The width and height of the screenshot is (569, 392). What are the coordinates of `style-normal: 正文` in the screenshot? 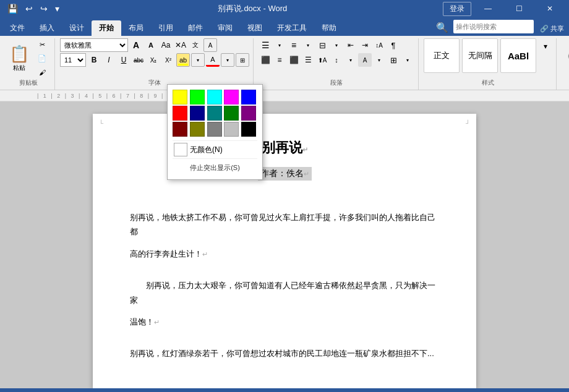 It's located at (442, 56).